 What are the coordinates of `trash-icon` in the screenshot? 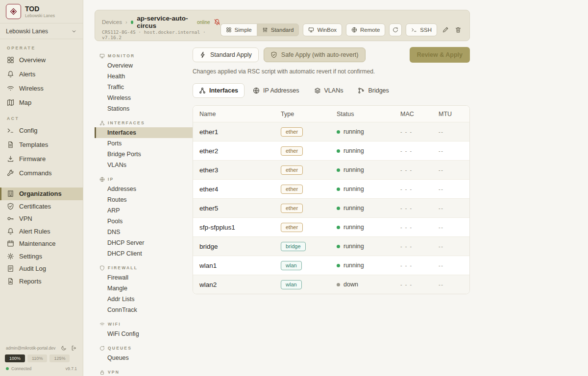 It's located at (458, 30).